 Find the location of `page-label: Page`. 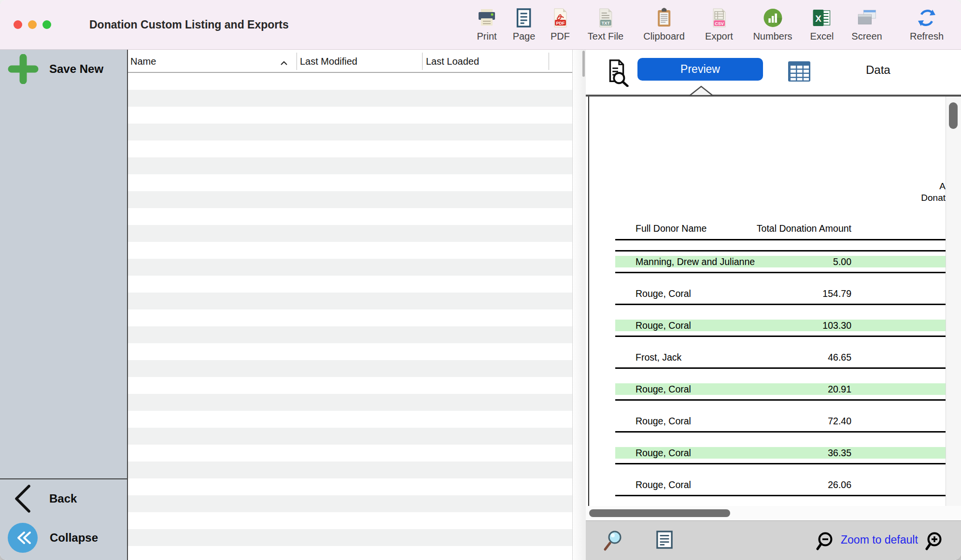

page-label: Page is located at coordinates (524, 37).